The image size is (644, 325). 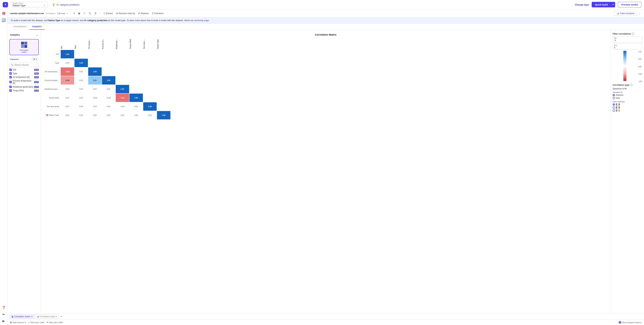 I want to click on column-name: Rotational speed [rpm], so click(x=23, y=87).